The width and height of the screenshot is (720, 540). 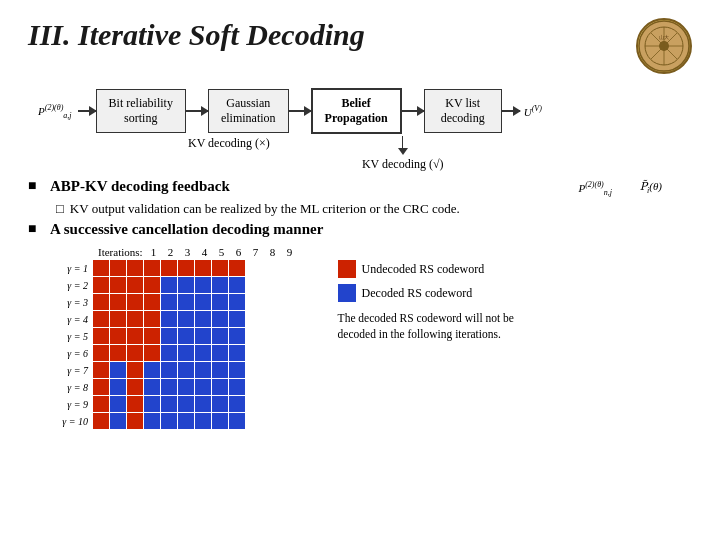 I want to click on grid-cell-r6-c1, so click(x=118, y=370).